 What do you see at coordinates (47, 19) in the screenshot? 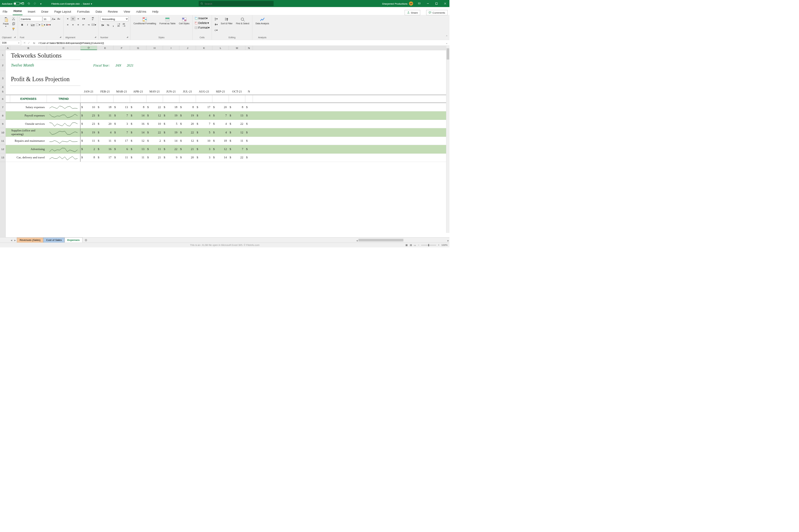
I see `font-size-select` at bounding box center [47, 19].